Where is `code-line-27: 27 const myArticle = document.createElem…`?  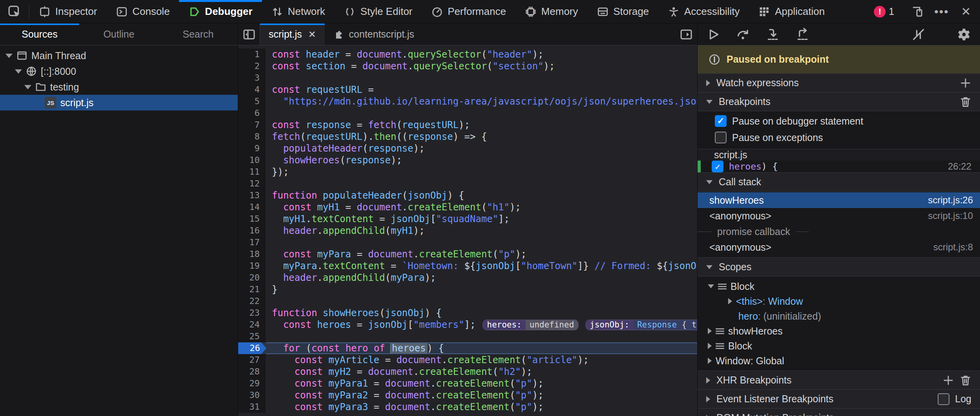
code-line-27: 27 const myArticle = document.createElem… is located at coordinates (468, 360).